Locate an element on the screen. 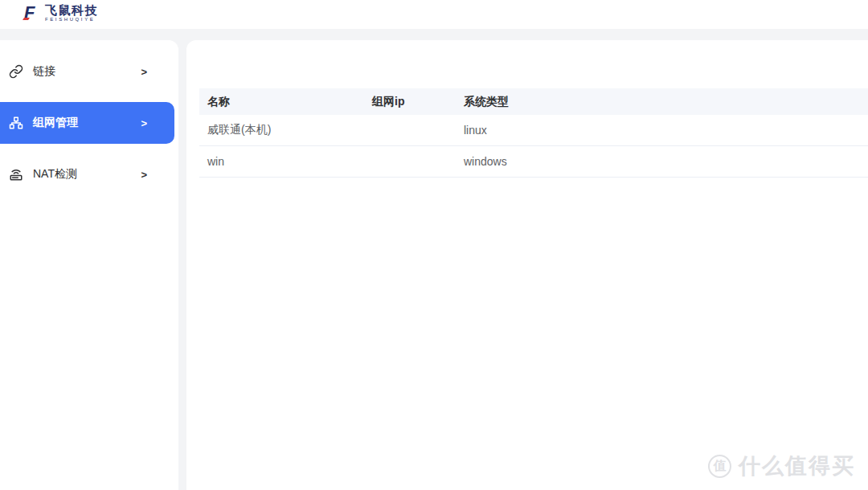  smzdm-watermark: 值 什么值得买 is located at coordinates (781, 466).